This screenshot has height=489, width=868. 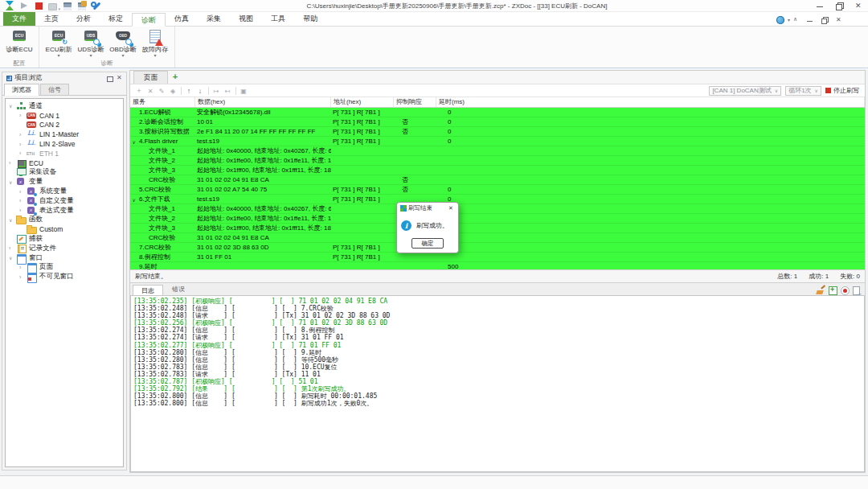 I want to click on table-row: CRC校验 31 01 02 02 04 91 E8 CA 否, so click(x=497, y=180).